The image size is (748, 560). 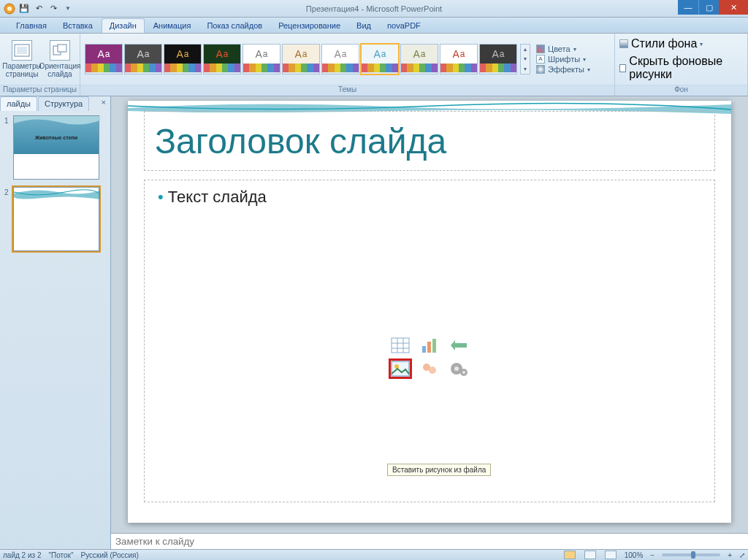 What do you see at coordinates (104, 104) in the screenshot?
I see `pane-close-button: ×` at bounding box center [104, 104].